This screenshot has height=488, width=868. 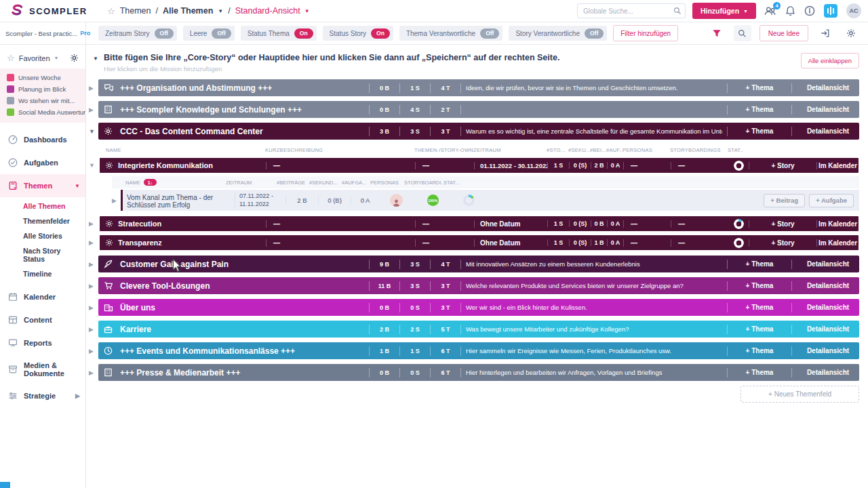 What do you see at coordinates (433, 201) in the screenshot?
I see `storyboarding-badge: 100%` at bounding box center [433, 201].